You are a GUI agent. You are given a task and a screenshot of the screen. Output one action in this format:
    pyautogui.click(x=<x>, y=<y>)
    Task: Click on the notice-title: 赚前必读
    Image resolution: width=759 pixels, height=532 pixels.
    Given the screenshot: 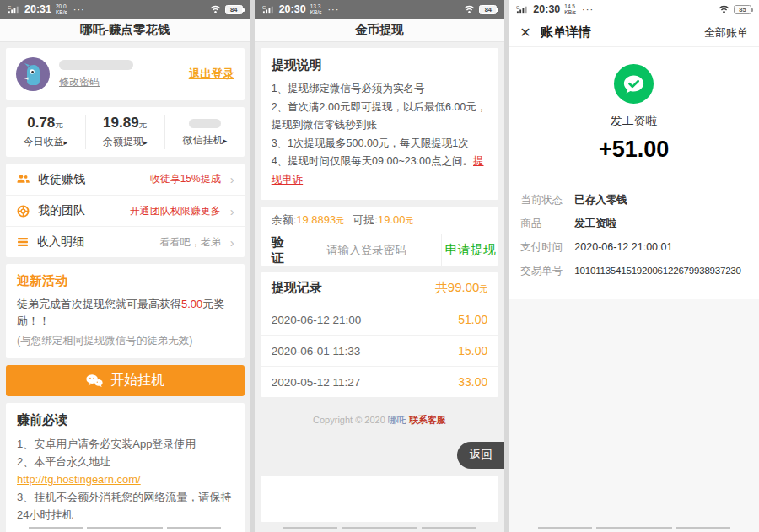 What is the action you would take?
    pyautogui.click(x=125, y=420)
    